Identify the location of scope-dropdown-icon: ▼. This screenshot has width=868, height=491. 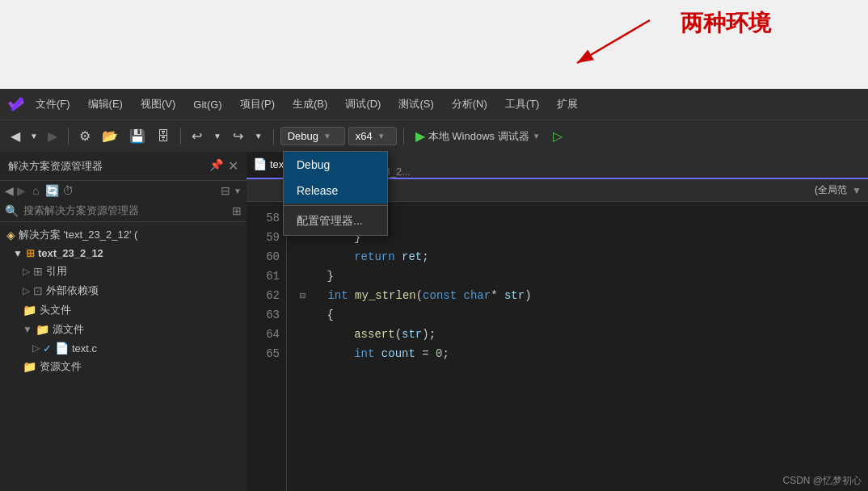
(857, 191).